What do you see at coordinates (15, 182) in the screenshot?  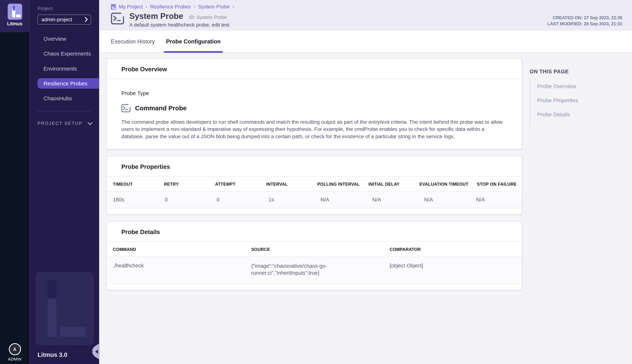 I see `left-rail: Litmus A ADMIN` at bounding box center [15, 182].